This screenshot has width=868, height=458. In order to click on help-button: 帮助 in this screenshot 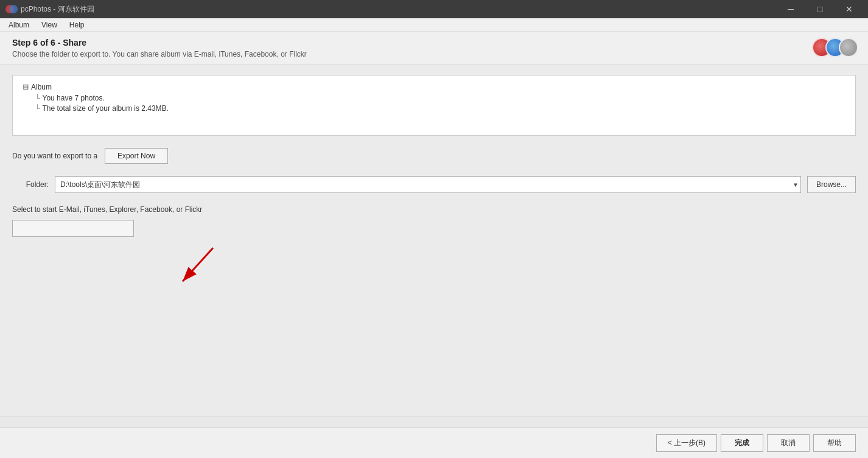, I will do `click(835, 443)`.